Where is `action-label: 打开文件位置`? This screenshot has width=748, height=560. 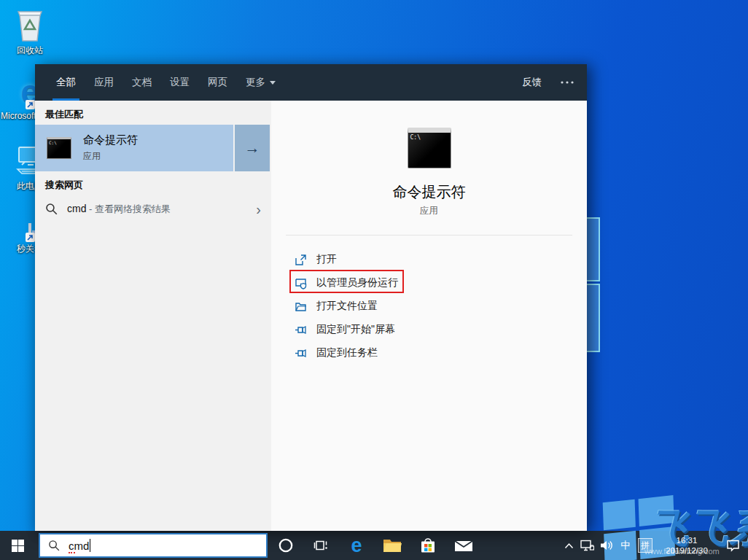
action-label: 打开文件位置 is located at coordinates (347, 306).